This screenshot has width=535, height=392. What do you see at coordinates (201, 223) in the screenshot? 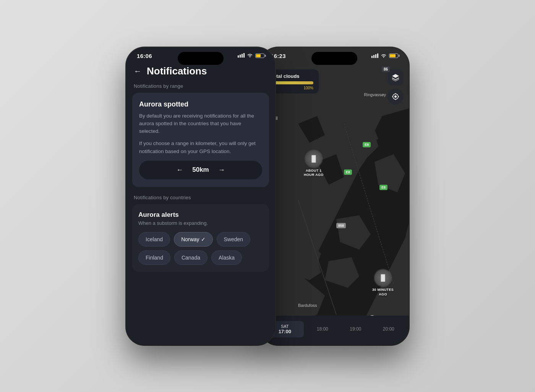
I see `countries-card-subtitle: When a substorm is expanding.` at bounding box center [201, 223].